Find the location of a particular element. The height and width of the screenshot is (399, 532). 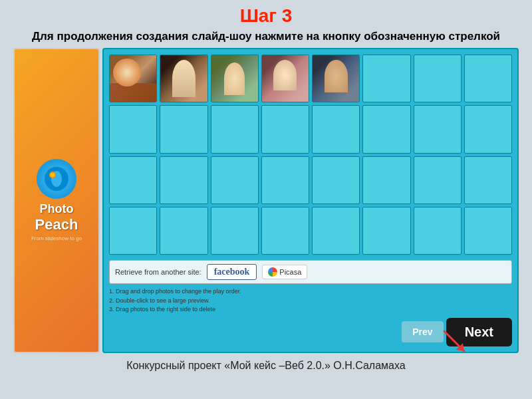

logo-icon is located at coordinates (57, 179).